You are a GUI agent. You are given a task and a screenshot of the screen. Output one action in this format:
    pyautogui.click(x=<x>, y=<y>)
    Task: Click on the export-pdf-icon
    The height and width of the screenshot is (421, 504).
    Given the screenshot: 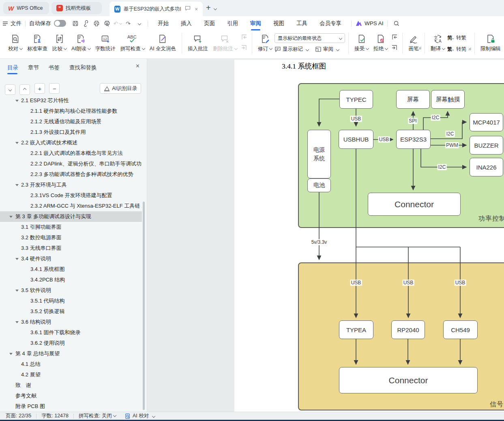 What is the action you would take?
    pyautogui.click(x=86, y=24)
    